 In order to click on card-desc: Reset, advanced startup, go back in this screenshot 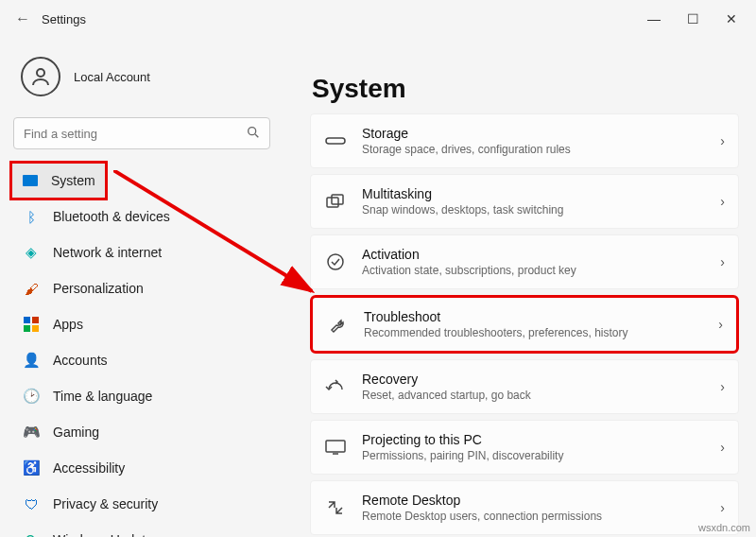, I will do `click(541, 395)`.